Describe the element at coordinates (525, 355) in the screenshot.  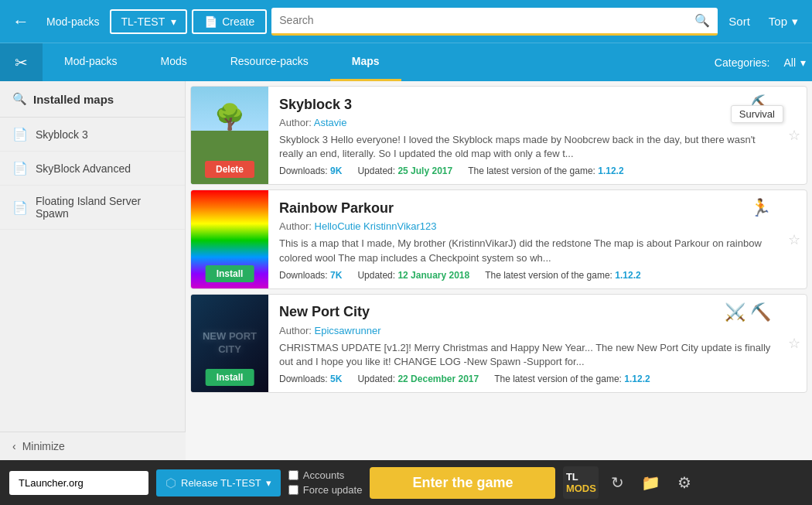
I see `map-desc-newport: CHRISTMAS UPDATE [v1.2]! Merry Christmas…` at that location.